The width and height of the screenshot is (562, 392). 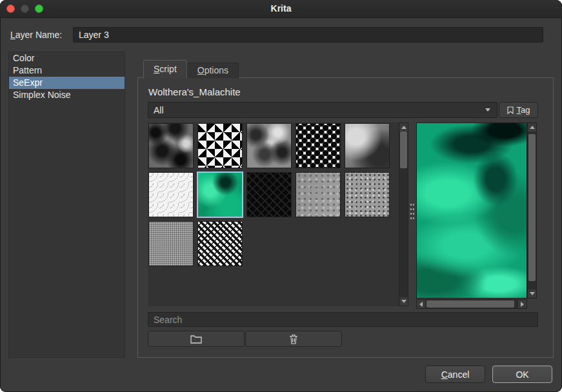 What do you see at coordinates (67, 83) in the screenshot?
I see `generator-list-item-seexpr: SeExpr` at bounding box center [67, 83].